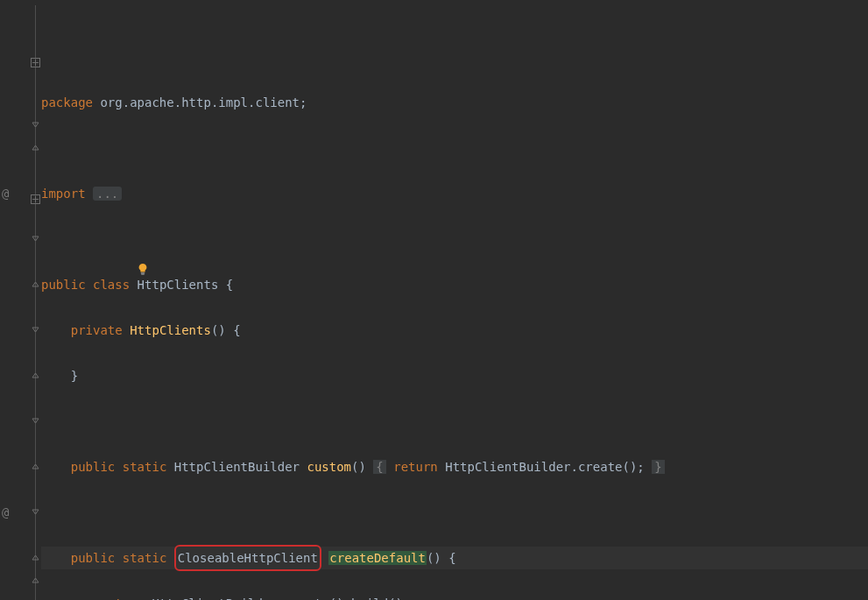 The width and height of the screenshot is (868, 600). I want to click on code-line: public static HttpClientBuilder custom()…, so click(455, 467).